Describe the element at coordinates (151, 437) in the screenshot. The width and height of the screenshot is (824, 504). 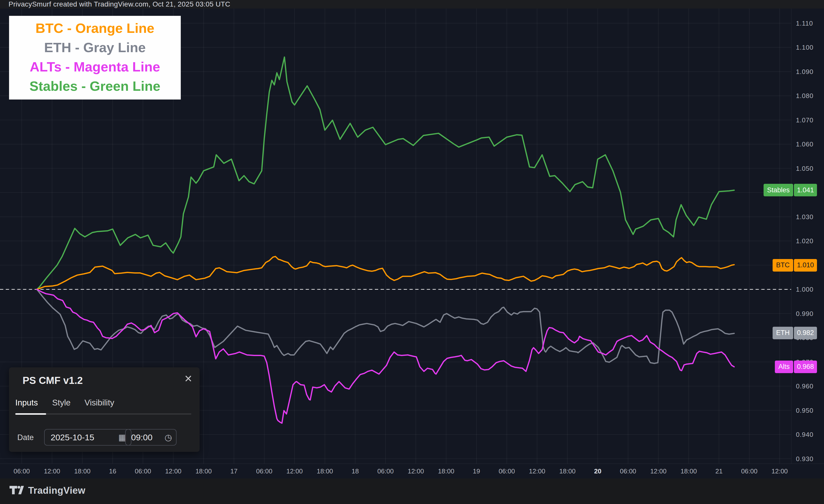
I see `time-input: 09:00 ◷` at that location.